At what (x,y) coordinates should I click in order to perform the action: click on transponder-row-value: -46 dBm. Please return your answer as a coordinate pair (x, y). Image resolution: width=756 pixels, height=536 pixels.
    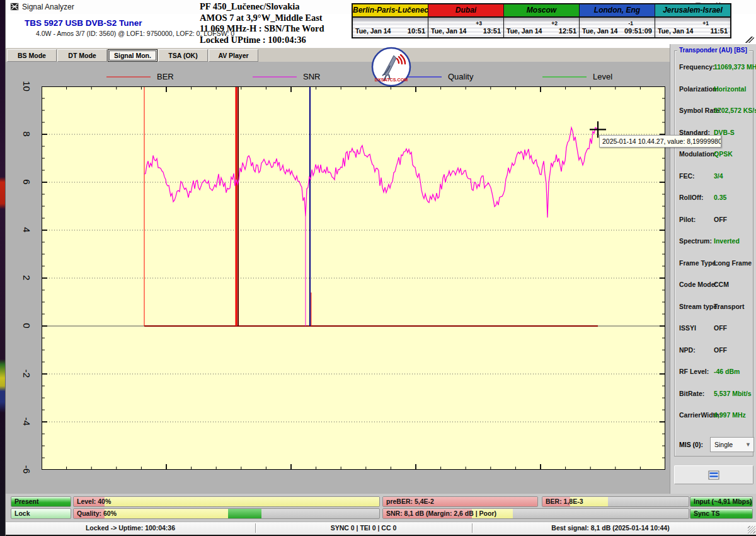
    Looking at the image, I should click on (727, 371).